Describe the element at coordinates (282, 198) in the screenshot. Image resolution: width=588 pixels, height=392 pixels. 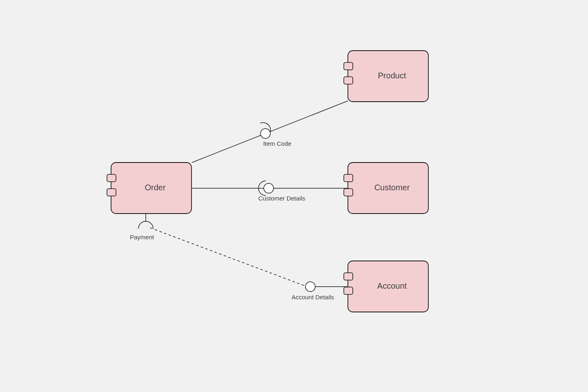
I see `interface-label-customer-details: Customer Details` at that location.